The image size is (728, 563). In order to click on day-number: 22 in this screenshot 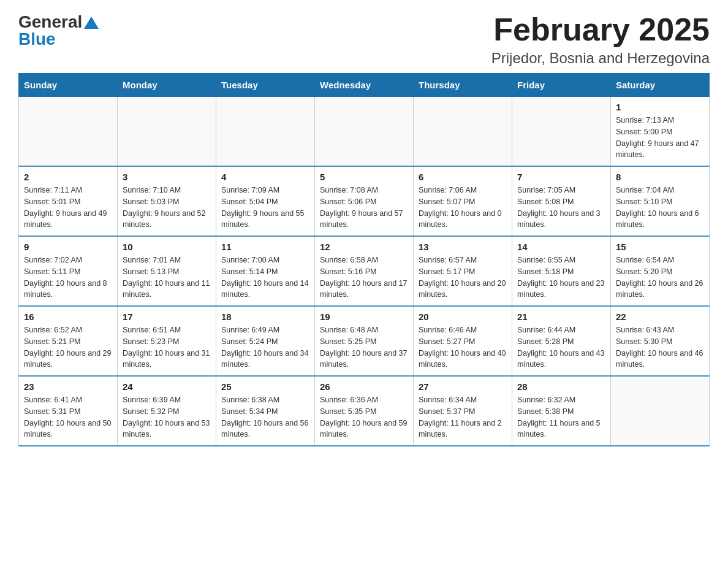, I will do `click(660, 316)`.